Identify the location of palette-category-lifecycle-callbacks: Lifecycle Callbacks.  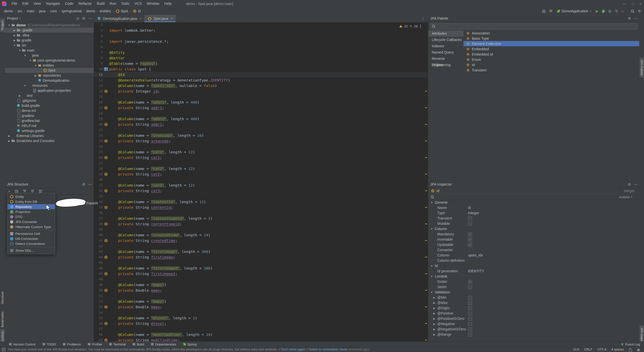
(446, 40).